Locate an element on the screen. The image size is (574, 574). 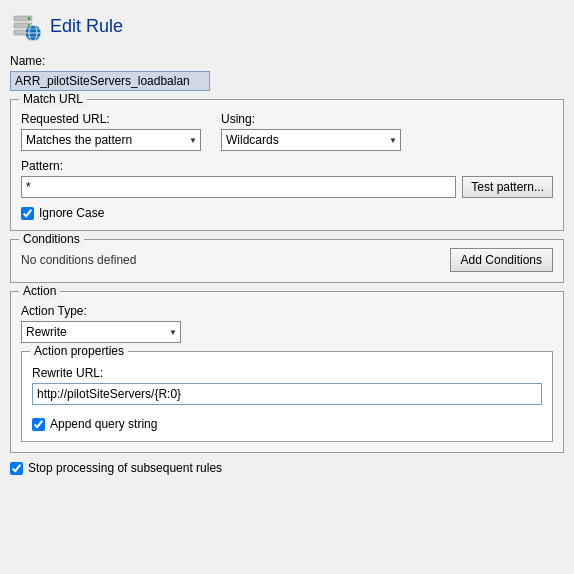
requested-url-select-wrapper: Matches the patternDoes not match the pa… is located at coordinates (111, 140).